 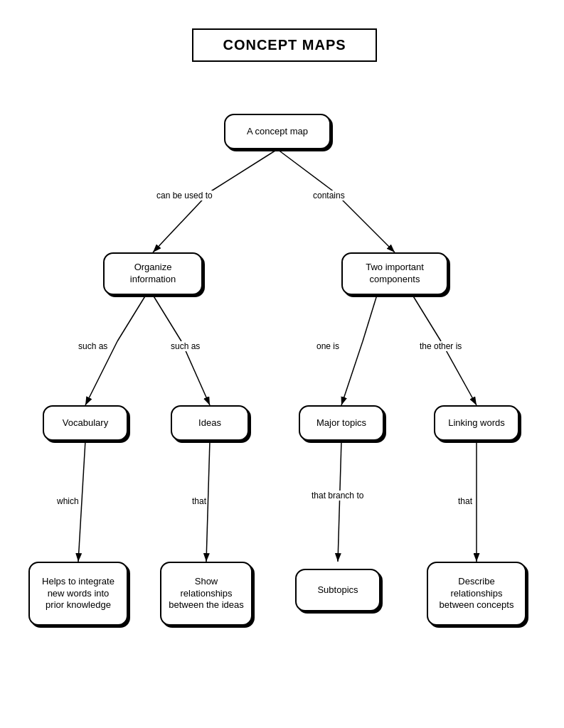 What do you see at coordinates (206, 594) in the screenshot?
I see `node-show-relationships: Show relationships between the ideas` at bounding box center [206, 594].